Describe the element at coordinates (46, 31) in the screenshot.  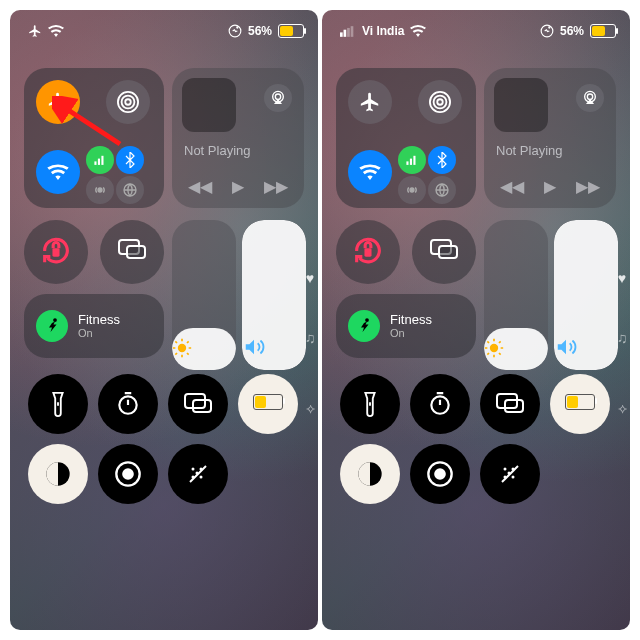
I see `status-left` at that location.